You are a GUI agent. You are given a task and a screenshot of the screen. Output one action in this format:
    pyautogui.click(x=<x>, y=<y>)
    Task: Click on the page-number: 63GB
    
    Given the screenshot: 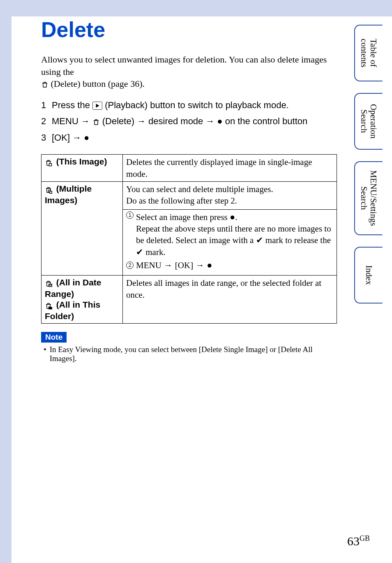 What is the action you would take?
    pyautogui.click(x=358, y=541)
    